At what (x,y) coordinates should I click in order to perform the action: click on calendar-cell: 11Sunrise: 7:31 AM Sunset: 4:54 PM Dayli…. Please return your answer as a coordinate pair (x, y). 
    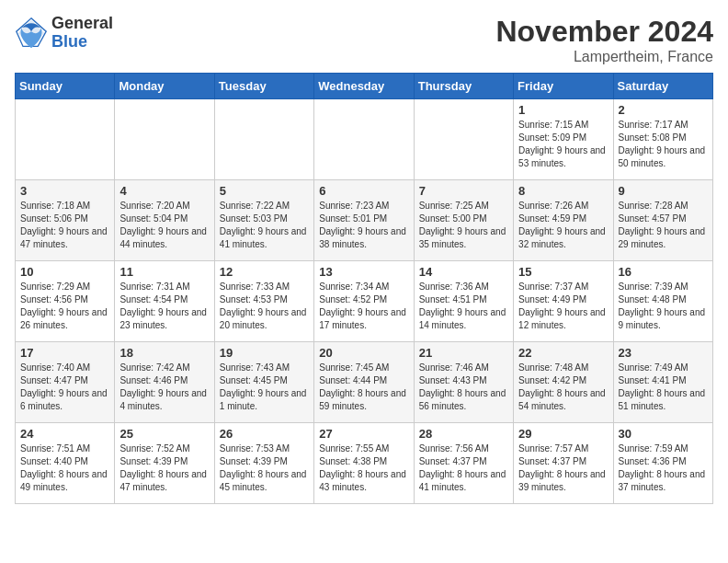
    Looking at the image, I should click on (165, 302).